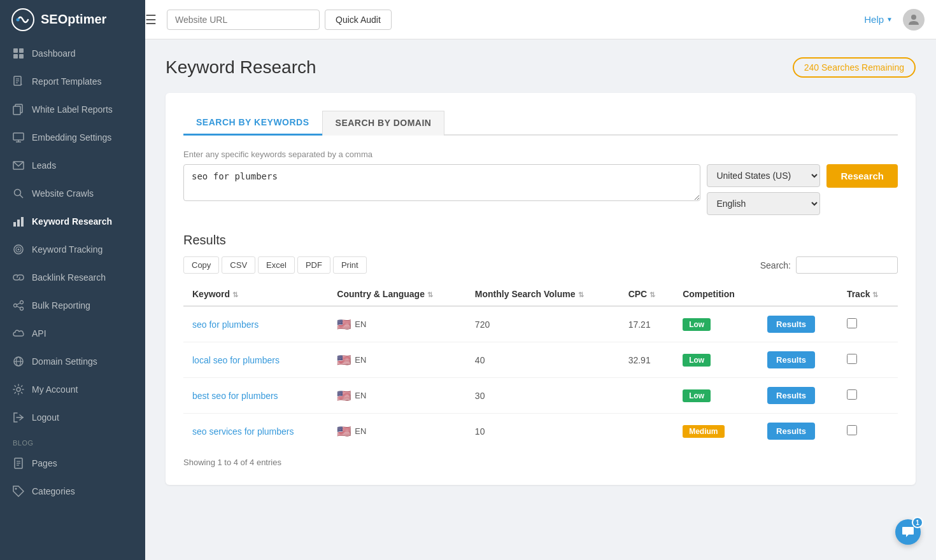  What do you see at coordinates (647, 360) in the screenshot?
I see `cell-cpc: 32.91` at bounding box center [647, 360].